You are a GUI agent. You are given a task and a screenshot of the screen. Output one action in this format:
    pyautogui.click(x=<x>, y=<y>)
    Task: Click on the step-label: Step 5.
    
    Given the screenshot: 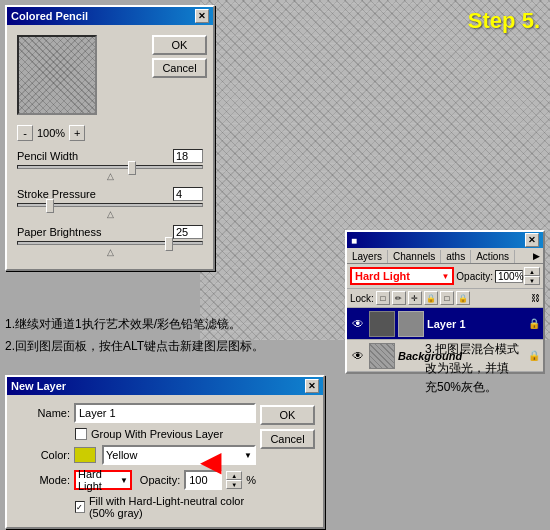 What is the action you would take?
    pyautogui.click(x=504, y=21)
    